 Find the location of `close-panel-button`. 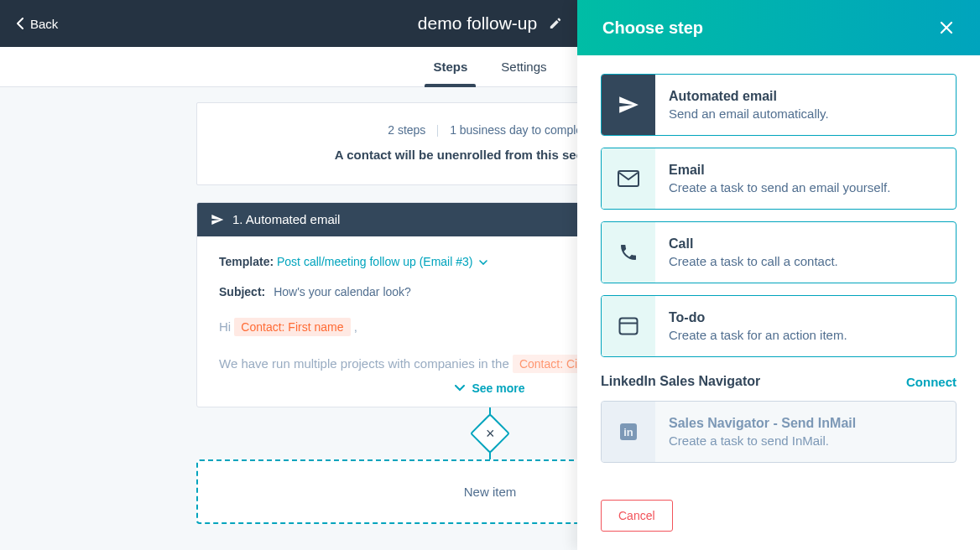

close-panel-button is located at coordinates (946, 28).